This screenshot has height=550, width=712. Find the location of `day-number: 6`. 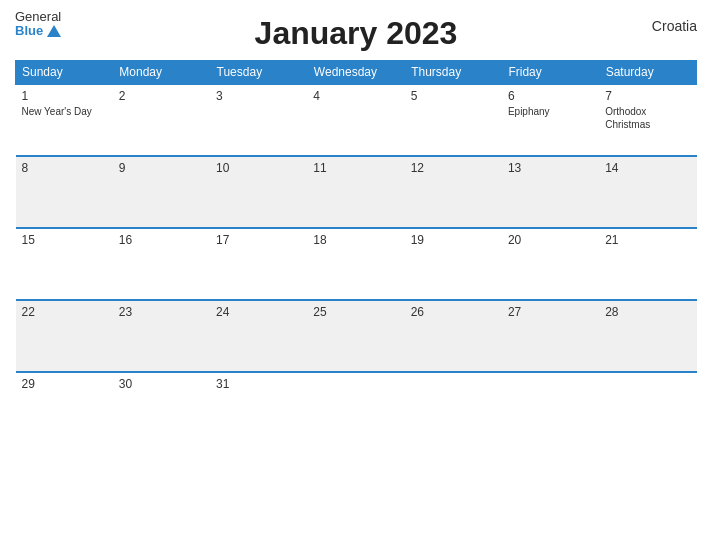

day-number: 6 is located at coordinates (550, 96).